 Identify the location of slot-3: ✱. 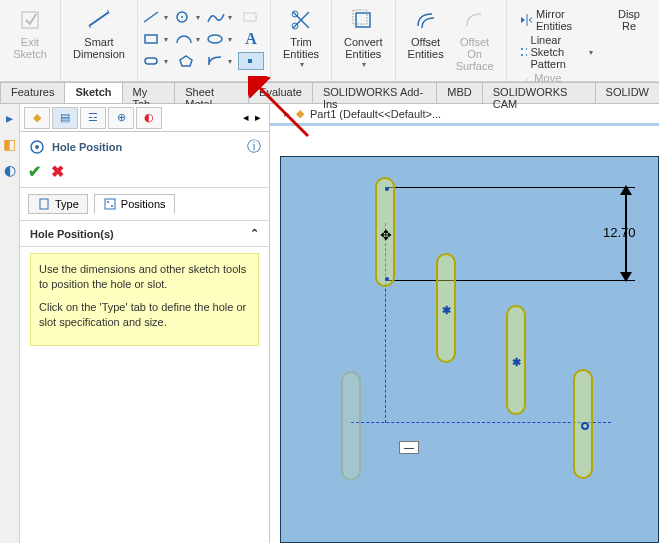
(516, 360).